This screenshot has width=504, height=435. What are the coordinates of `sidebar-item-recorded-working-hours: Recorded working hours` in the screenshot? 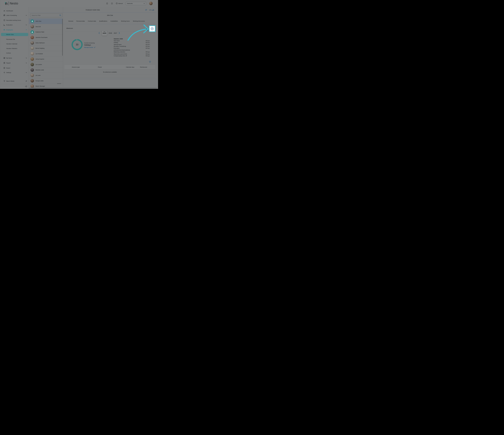 It's located at (15, 20).